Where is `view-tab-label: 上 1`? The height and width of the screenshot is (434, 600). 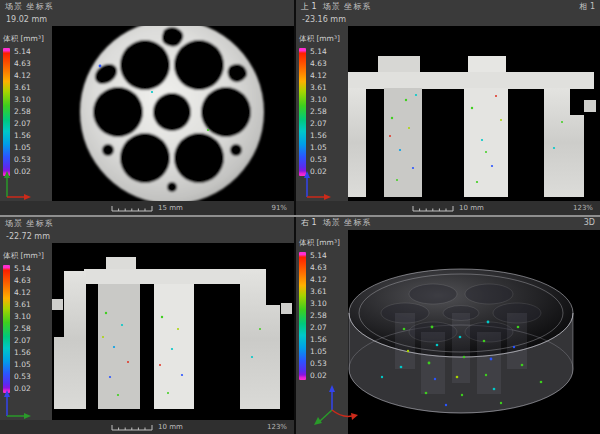 view-tab-label: 上 1 is located at coordinates (309, 7).